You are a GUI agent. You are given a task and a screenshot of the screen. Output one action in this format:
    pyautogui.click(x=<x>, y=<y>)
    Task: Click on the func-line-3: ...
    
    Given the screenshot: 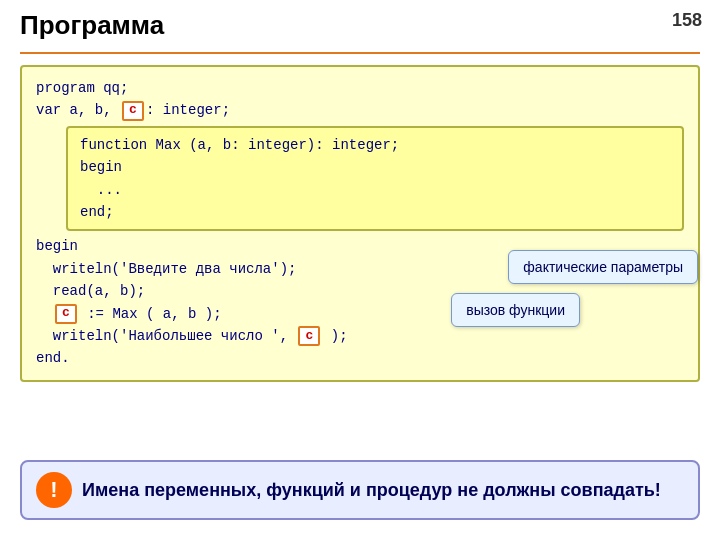 What is the action you would take?
    pyautogui.click(x=375, y=190)
    